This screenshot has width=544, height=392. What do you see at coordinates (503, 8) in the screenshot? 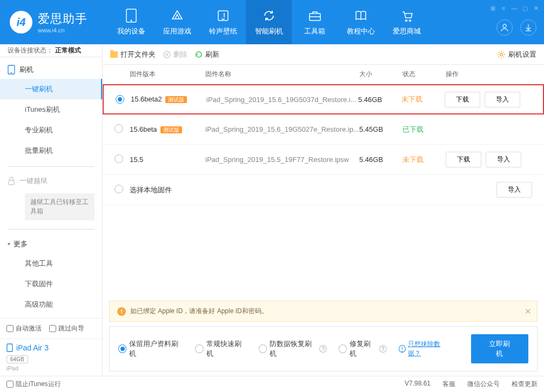
I see `menu-icon: ≡` at bounding box center [503, 8].